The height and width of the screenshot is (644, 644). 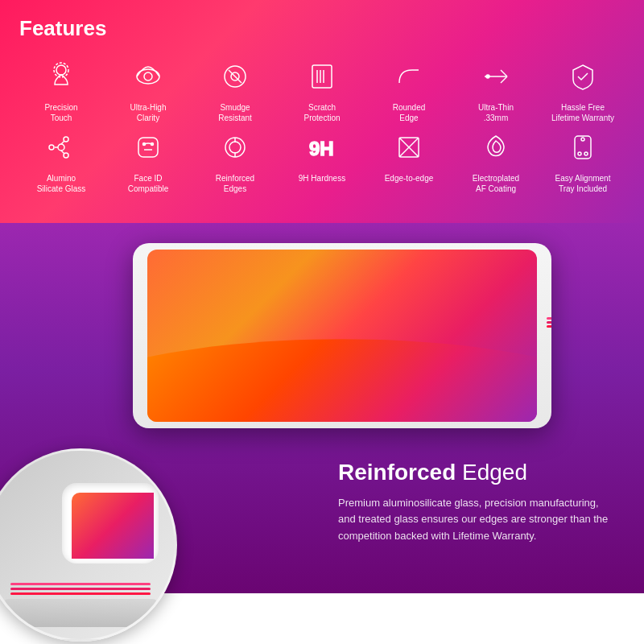 I want to click on electroplated-label: ElectroplatedAF Coating, so click(x=496, y=184).